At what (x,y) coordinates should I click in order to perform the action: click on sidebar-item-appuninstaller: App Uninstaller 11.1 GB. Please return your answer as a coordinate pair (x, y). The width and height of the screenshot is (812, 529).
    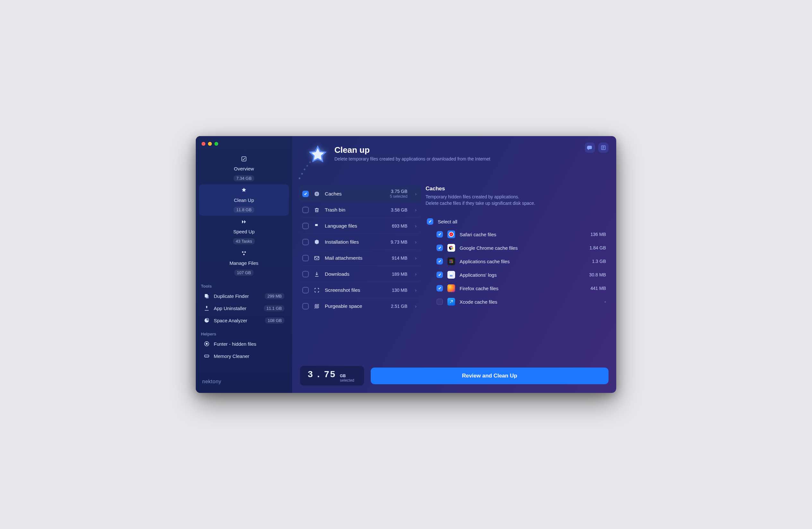
    Looking at the image, I should click on (244, 308).